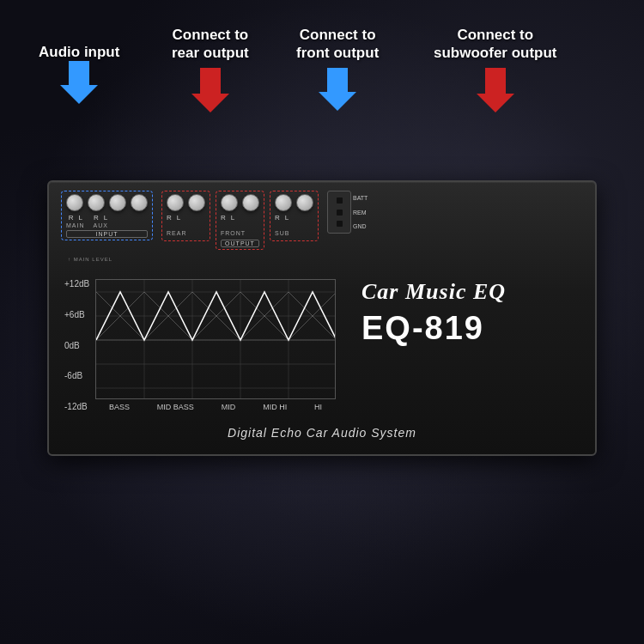 Image resolution: width=644 pixels, height=644 pixels. Describe the element at coordinates (234, 234) in the screenshot. I see `front-label: FRONT` at that location.